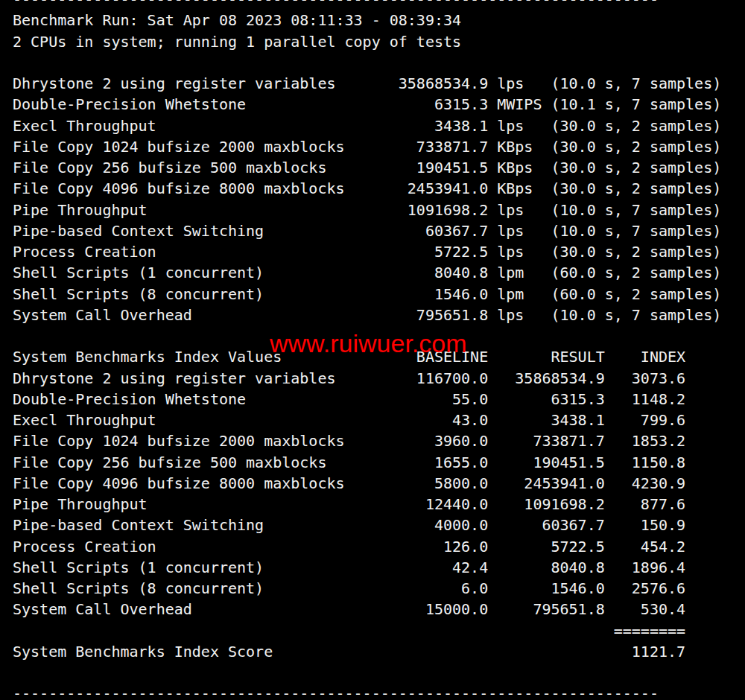 This screenshot has height=700, width=745. Describe the element at coordinates (367, 378) in the screenshot. I see `index-table-row: Dhrystone 2 using register variables 116…` at that location.